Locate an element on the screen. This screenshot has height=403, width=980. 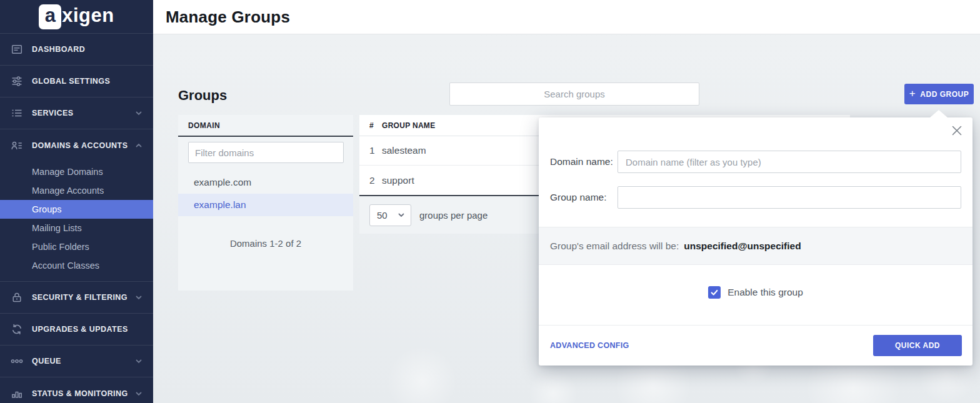
sidebar-item-account-classes: Account Classes is located at coordinates (76, 266).